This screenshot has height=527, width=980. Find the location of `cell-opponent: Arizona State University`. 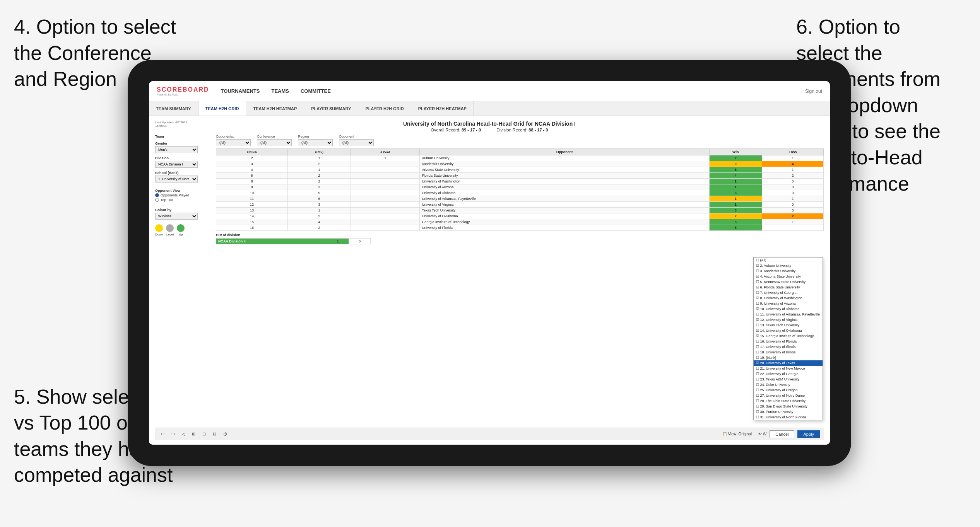

cell-opponent: Arizona State University is located at coordinates (564, 170).